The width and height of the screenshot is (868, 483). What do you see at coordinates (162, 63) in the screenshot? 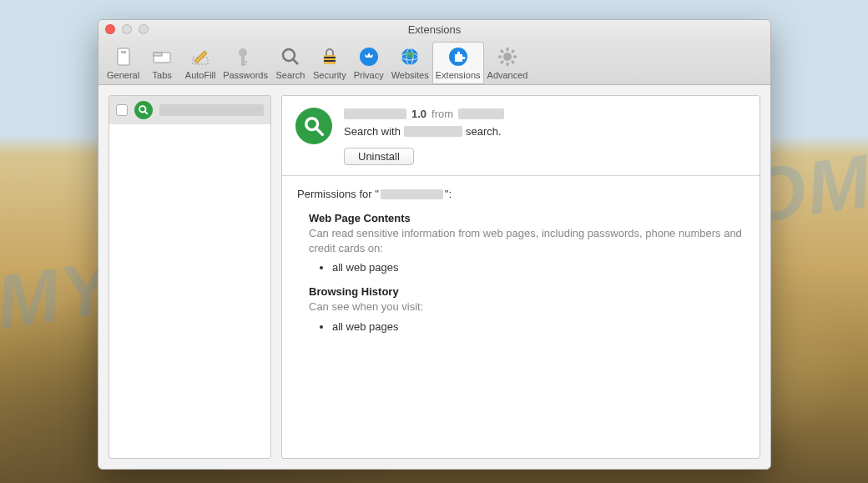
I see `tab-tabs: Tabs` at bounding box center [162, 63].